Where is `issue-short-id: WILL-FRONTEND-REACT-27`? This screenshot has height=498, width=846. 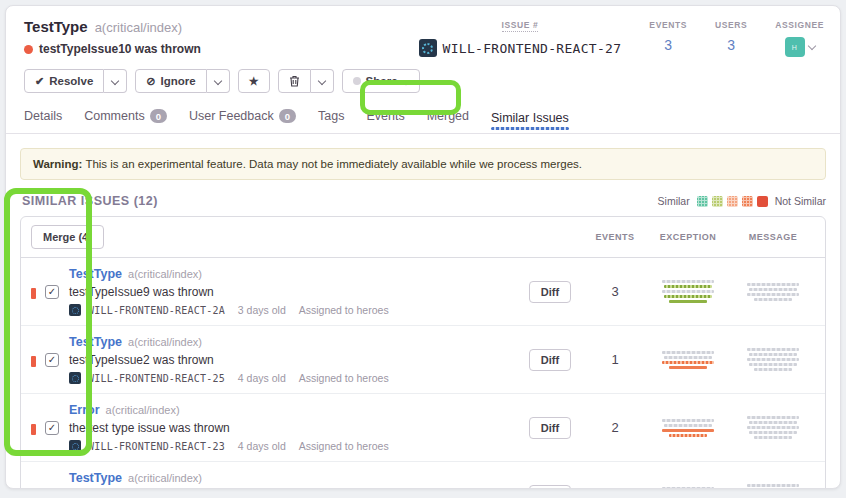
issue-short-id: WILL-FRONTEND-REACT-27 is located at coordinates (532, 48).